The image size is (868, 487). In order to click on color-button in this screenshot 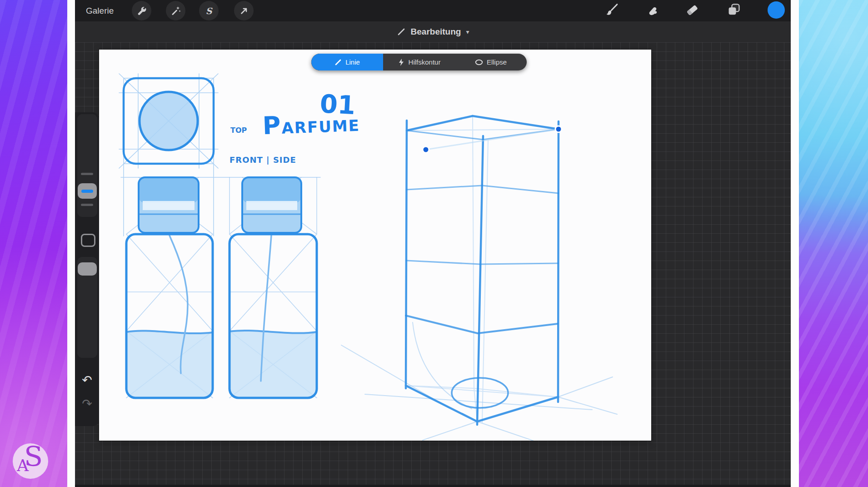, I will do `click(776, 10)`.